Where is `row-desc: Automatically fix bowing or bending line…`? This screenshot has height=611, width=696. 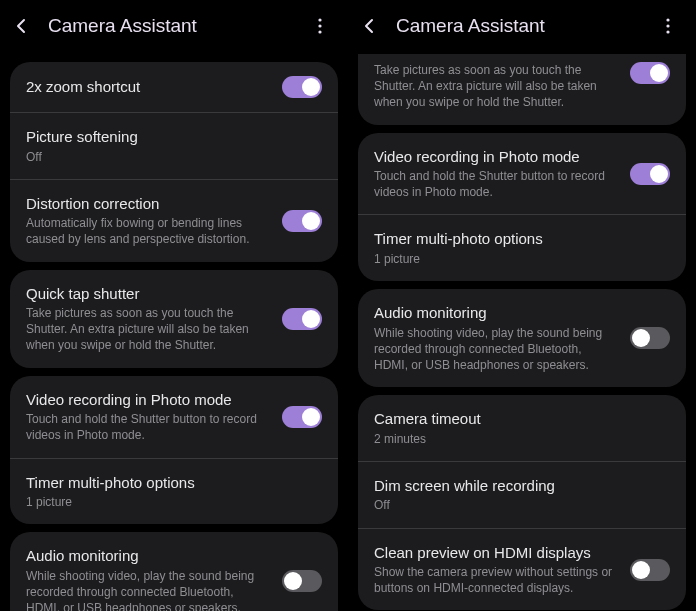 row-desc: Automatically fix bowing or bending line… is located at coordinates (148, 231).